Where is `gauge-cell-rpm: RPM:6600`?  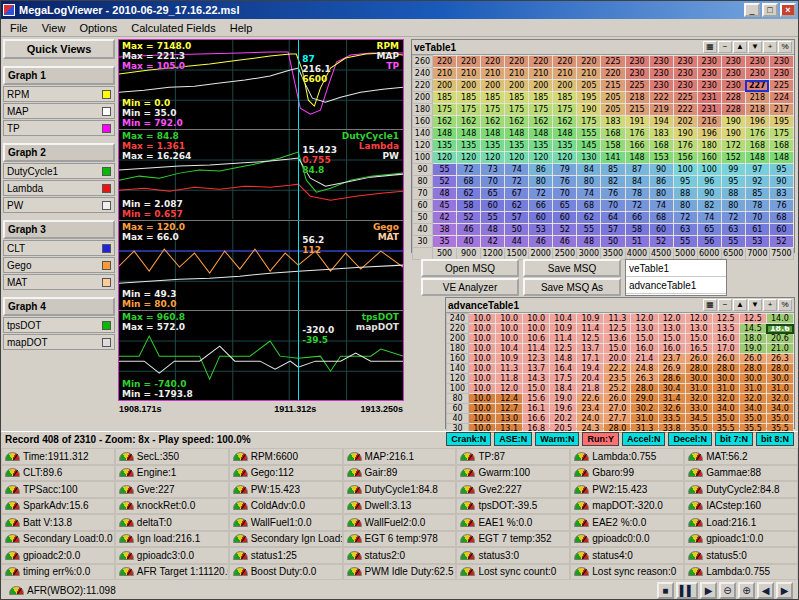 gauge-cell-rpm: RPM:6600 is located at coordinates (286, 456).